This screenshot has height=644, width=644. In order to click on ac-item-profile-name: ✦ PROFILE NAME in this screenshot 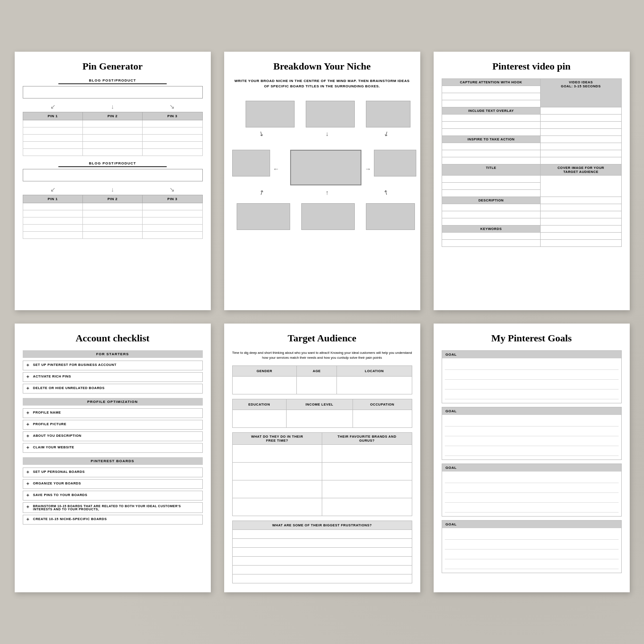, I will do `click(113, 413)`.